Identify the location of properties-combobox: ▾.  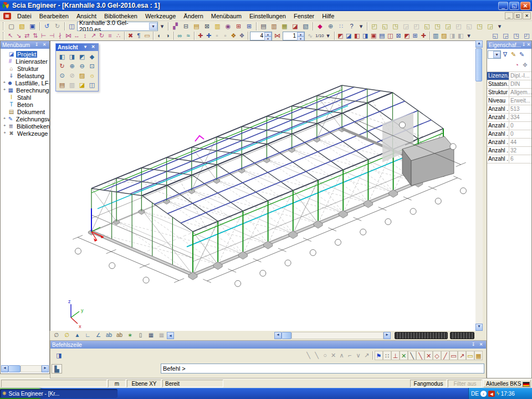
(494, 54).